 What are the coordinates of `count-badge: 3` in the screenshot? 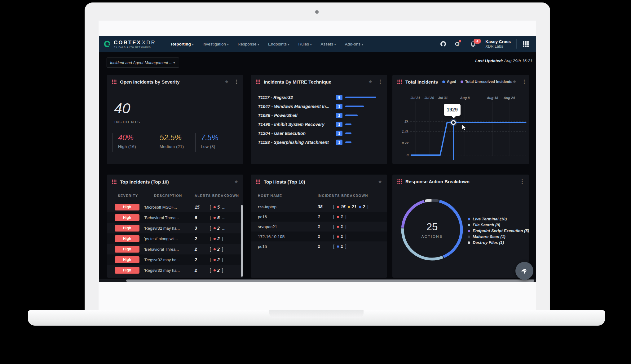 It's located at (339, 106).